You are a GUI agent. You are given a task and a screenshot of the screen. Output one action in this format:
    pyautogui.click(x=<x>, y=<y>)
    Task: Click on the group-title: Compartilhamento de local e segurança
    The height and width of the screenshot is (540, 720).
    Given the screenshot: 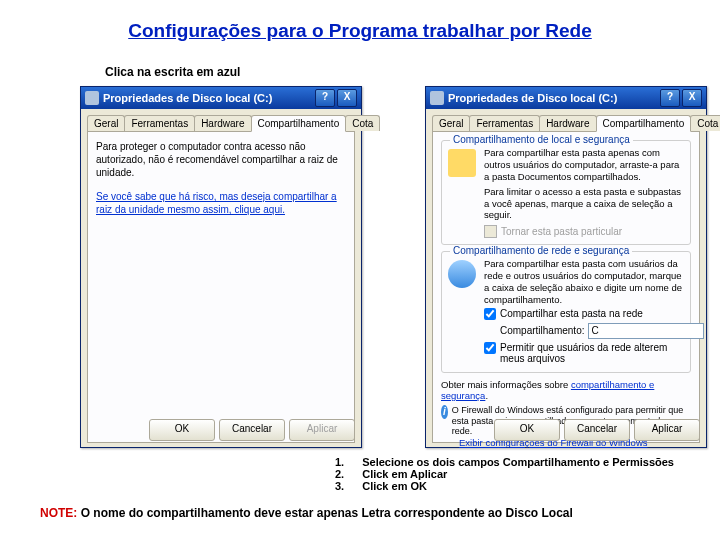 What is the action you would take?
    pyautogui.click(x=542, y=140)
    